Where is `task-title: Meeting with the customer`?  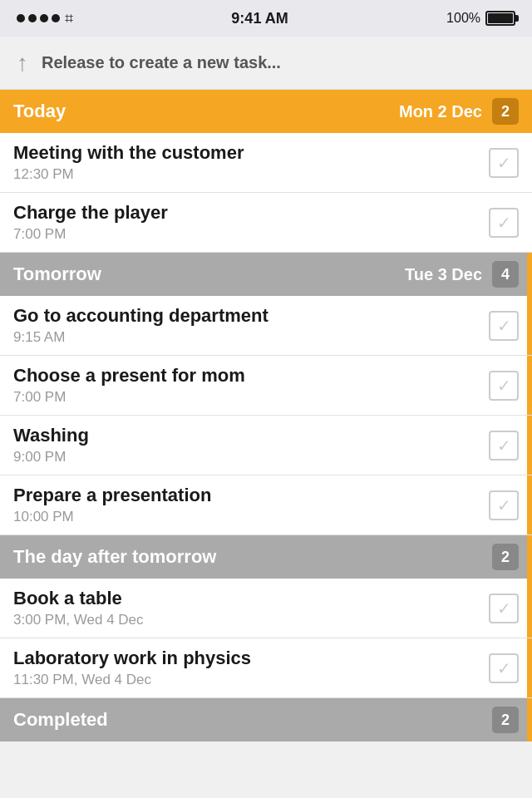
task-title: Meeting with the customer is located at coordinates (246, 153).